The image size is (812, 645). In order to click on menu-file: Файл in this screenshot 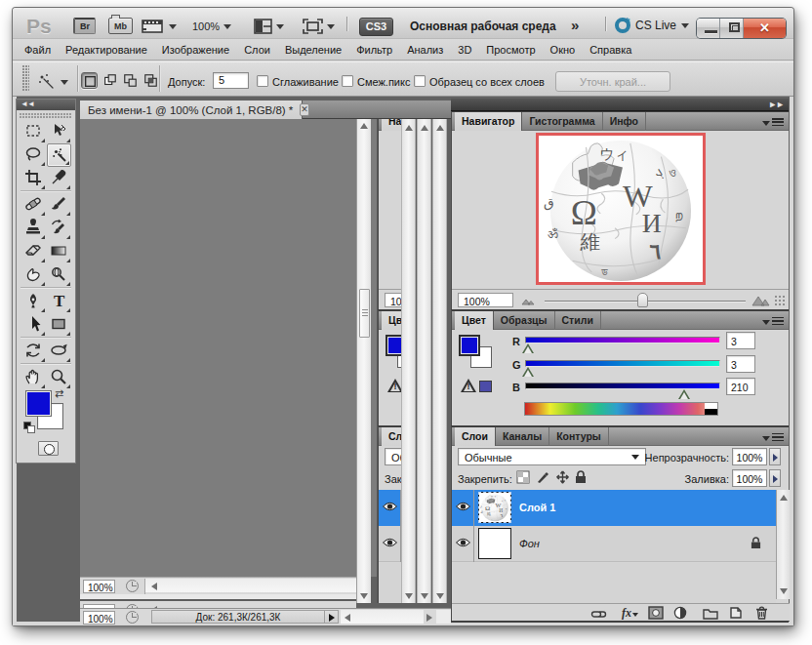, I will do `click(37, 50)`.